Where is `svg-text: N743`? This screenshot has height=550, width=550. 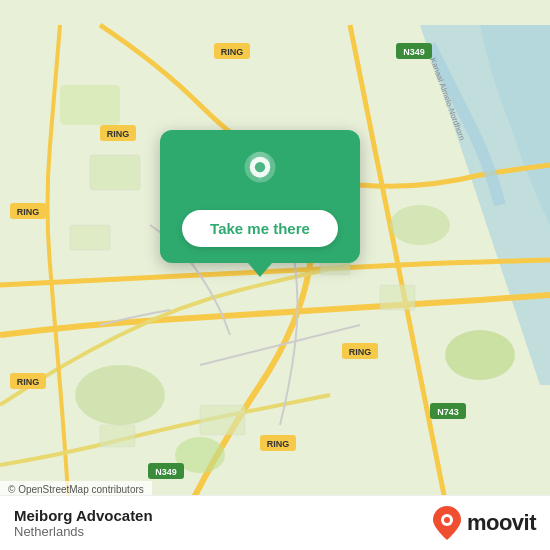
svg-text: N743 is located at coordinates (448, 412).